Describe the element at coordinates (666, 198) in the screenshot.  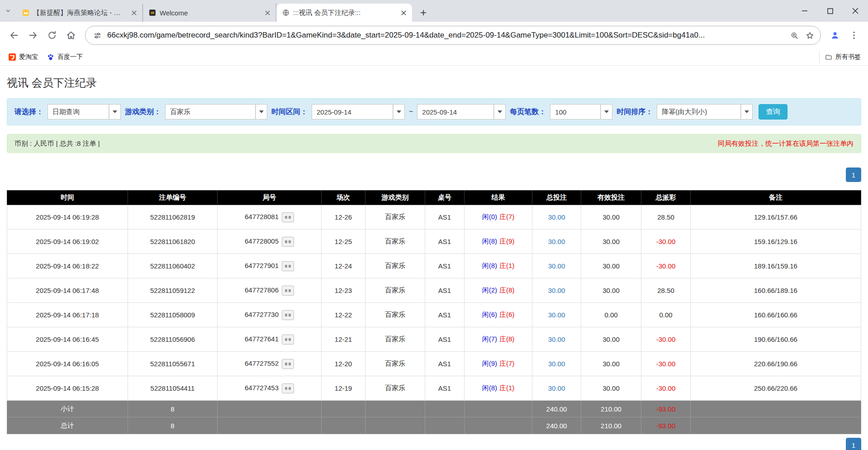
I see `column-header: 总派彩` at that location.